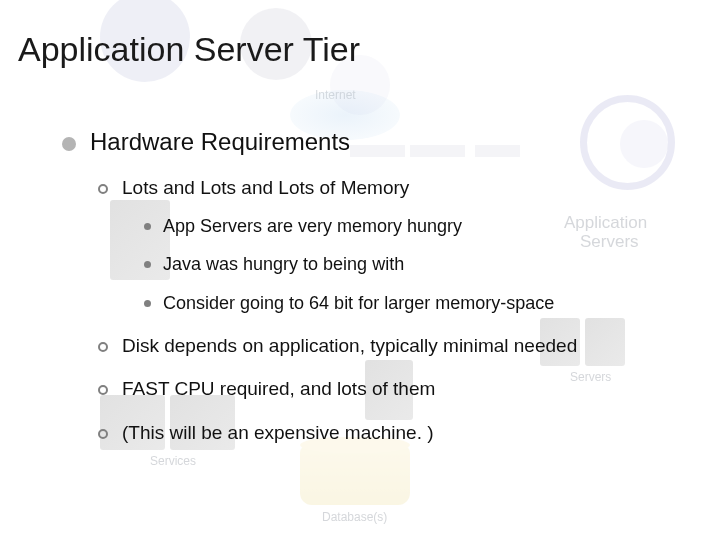 This screenshot has width=720, height=540. I want to click on bullet-lvl2: FAST CPU required, and lots of them, so click(399, 389).